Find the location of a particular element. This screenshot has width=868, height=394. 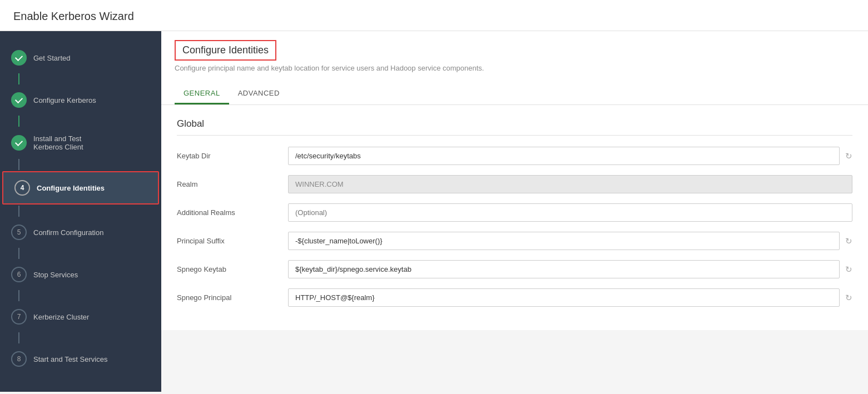

page-title: Enable Kerberos Wizard is located at coordinates (434, 16).